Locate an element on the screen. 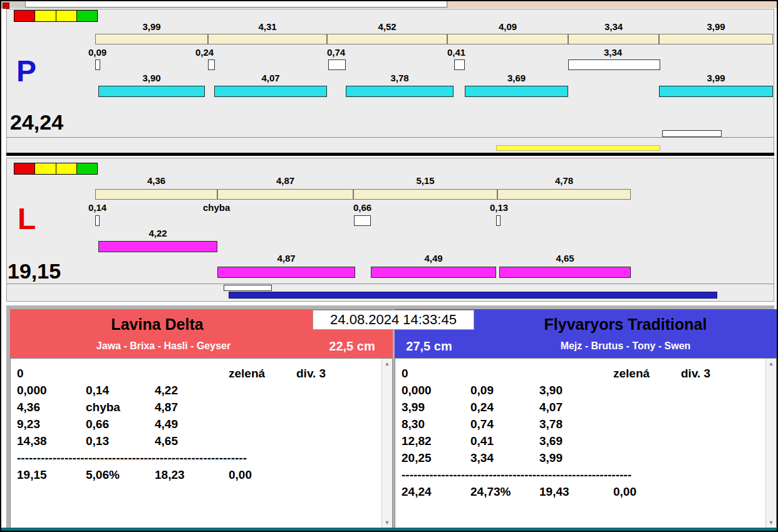  start-lights-p is located at coordinates (56, 16).